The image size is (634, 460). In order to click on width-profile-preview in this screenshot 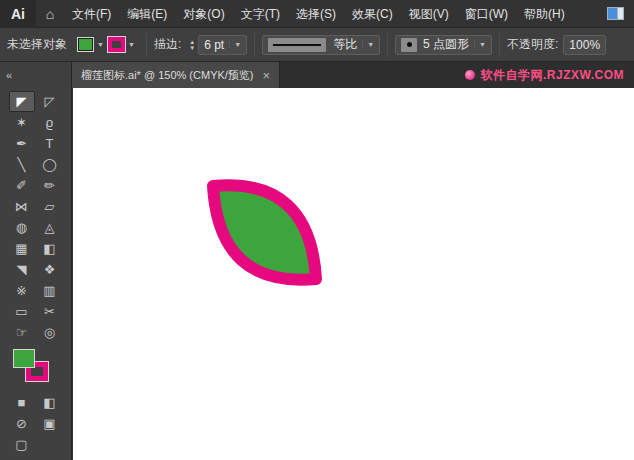, I will do `click(297, 45)`.